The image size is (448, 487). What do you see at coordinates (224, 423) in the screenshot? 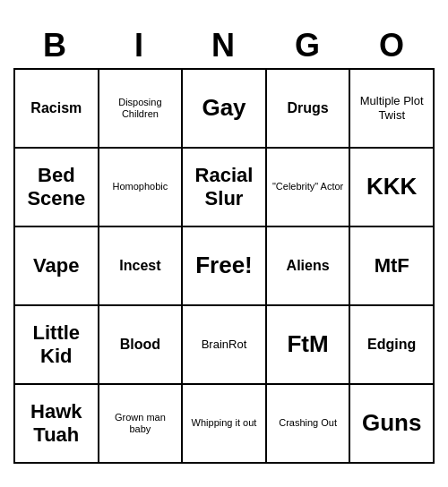
I see `bingo-cell-text-22: Whipping it out` at bounding box center [224, 423].